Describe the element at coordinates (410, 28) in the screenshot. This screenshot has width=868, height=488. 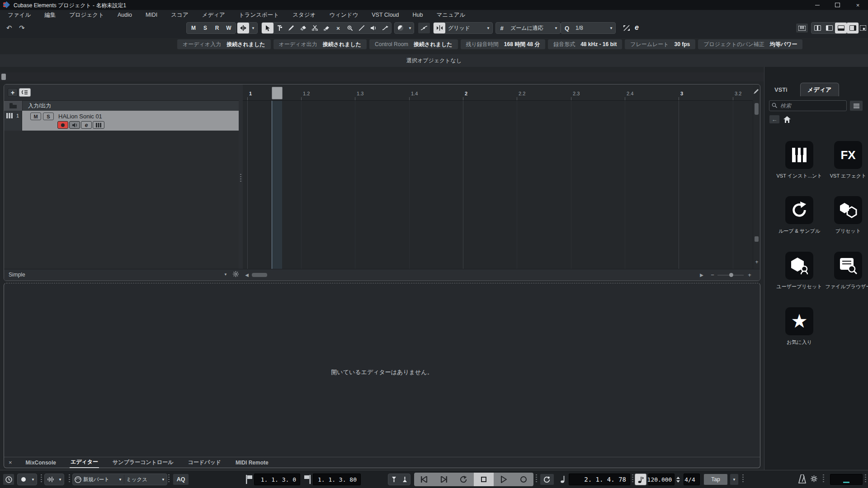
I see `color-menu-dropdown: ▼` at that location.